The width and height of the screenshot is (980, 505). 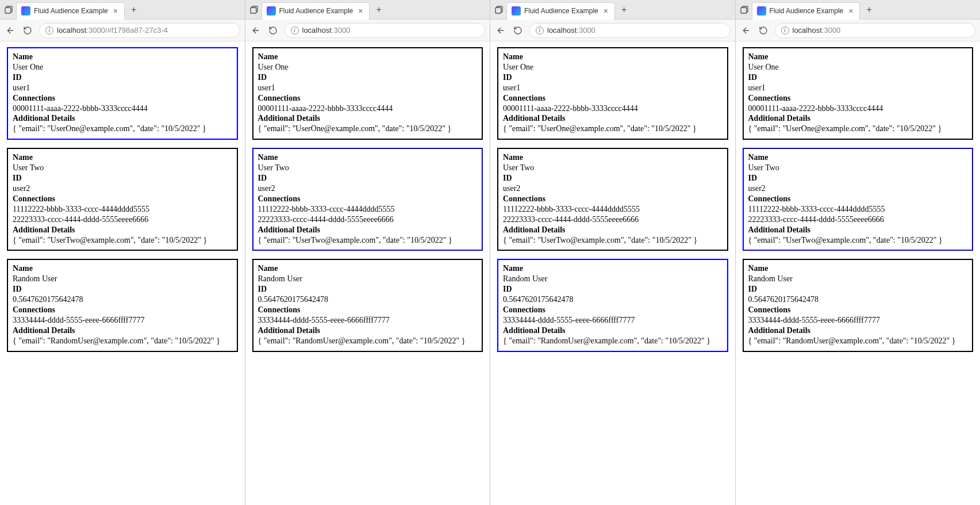 What do you see at coordinates (858, 320) in the screenshot?
I see `connection-id: 33334444-dddd-5555-eeee-6666ffff7777` at bounding box center [858, 320].